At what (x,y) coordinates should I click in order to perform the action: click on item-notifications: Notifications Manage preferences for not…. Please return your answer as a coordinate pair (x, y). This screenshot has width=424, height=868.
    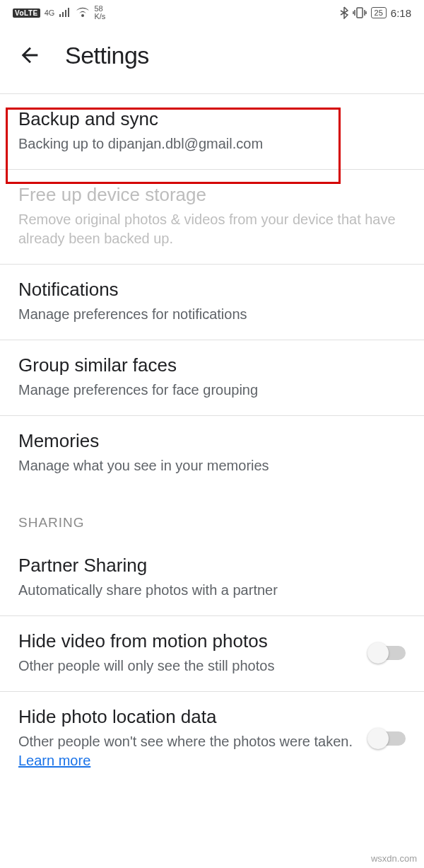
    Looking at the image, I should click on (212, 303).